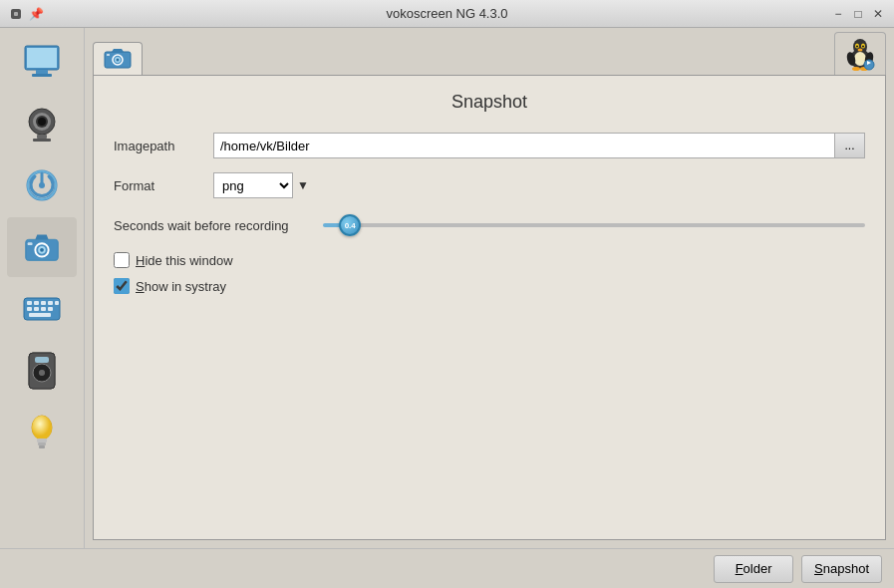  I want to click on browse-button: ..., so click(850, 146).